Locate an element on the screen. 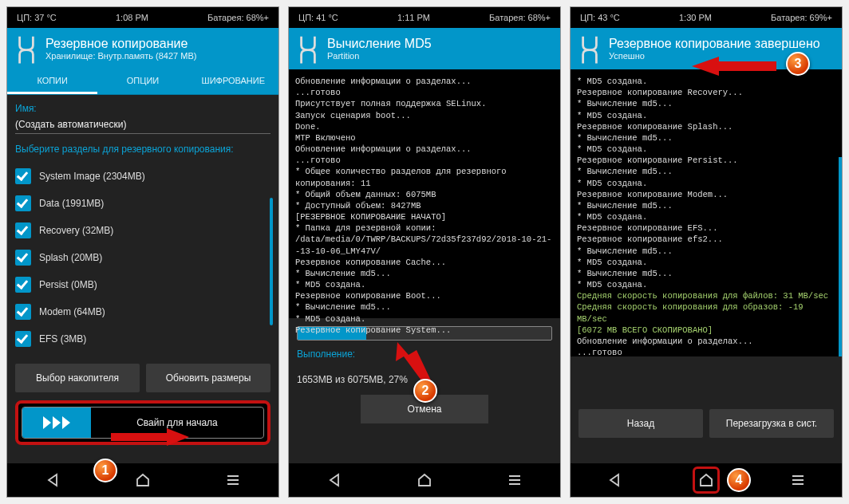  partition-label: Data (1991MB) is located at coordinates (72, 203).